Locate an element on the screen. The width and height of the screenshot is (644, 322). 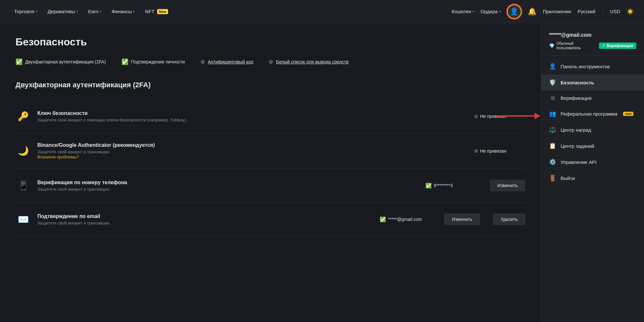
nft-badge: New is located at coordinates (163, 12).